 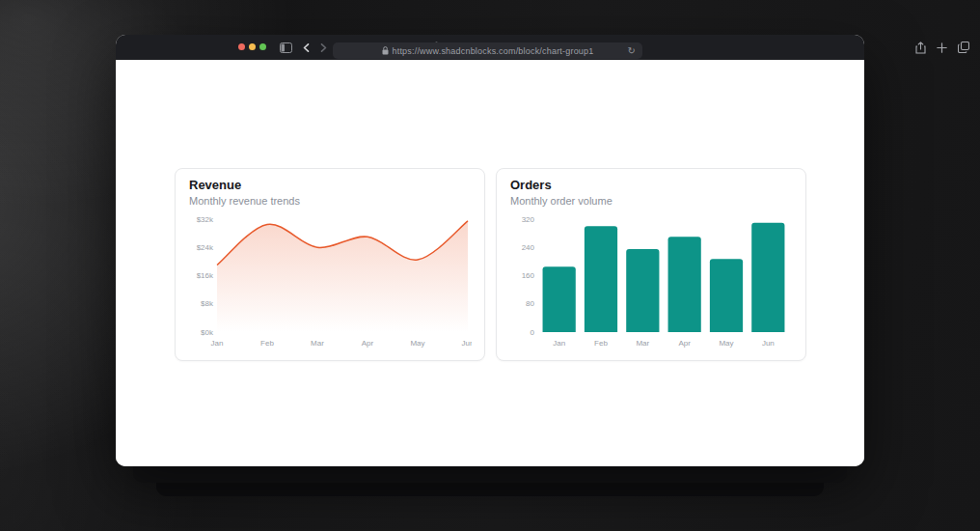 What do you see at coordinates (920, 47) in the screenshot?
I see `share-button` at bounding box center [920, 47].